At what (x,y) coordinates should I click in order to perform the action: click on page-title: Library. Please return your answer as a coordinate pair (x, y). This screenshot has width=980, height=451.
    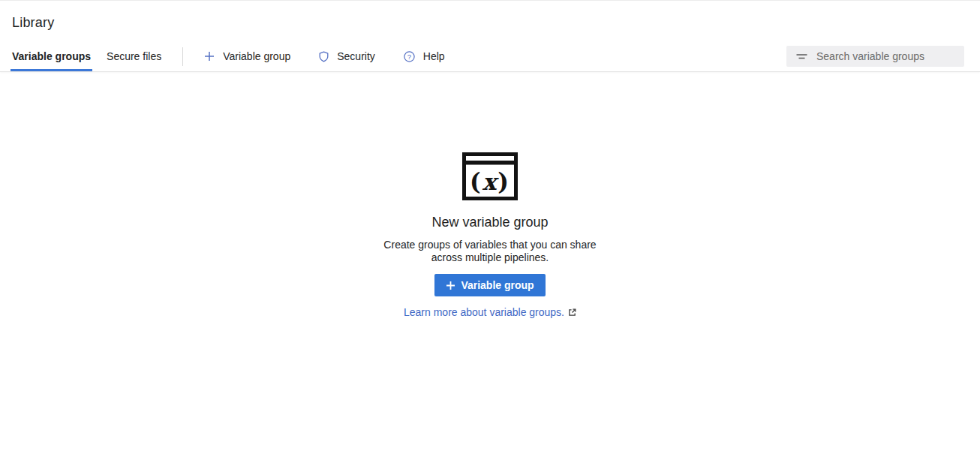
    Looking at the image, I should click on (496, 23).